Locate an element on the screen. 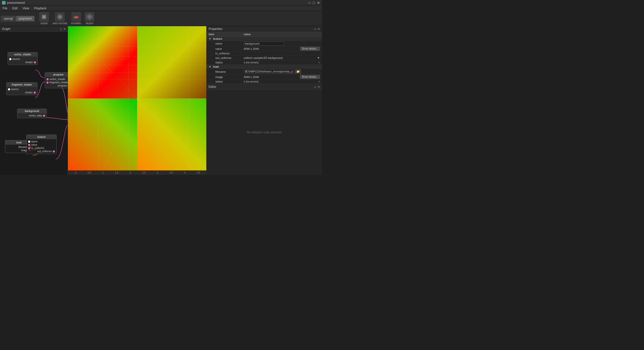 This screenshot has height=350, width=644. fragment-shader-node: fragment_shader source shader is located at coordinates (22, 89).